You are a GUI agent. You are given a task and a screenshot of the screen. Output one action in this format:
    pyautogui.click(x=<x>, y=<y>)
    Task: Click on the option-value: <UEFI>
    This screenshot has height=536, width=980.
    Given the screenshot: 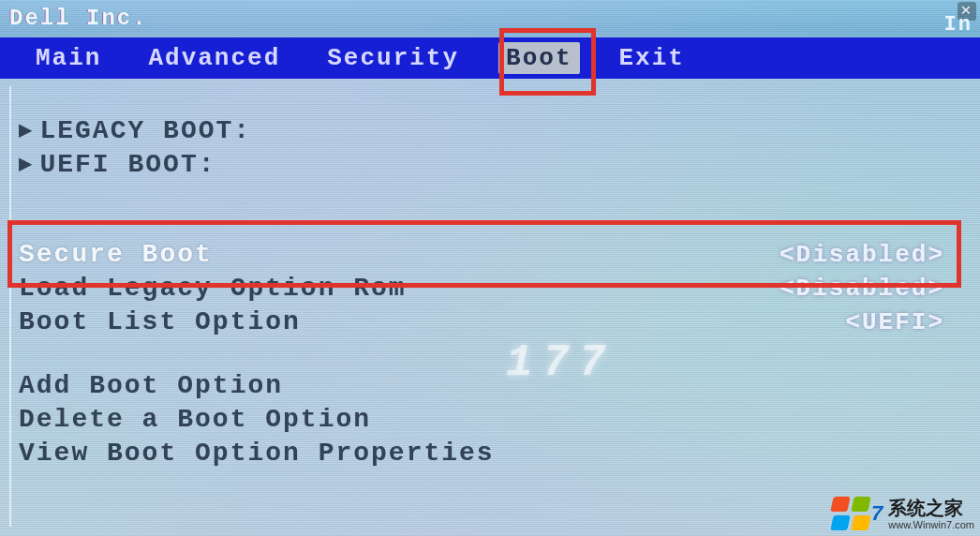 What is the action you would take?
    pyautogui.click(x=895, y=322)
    